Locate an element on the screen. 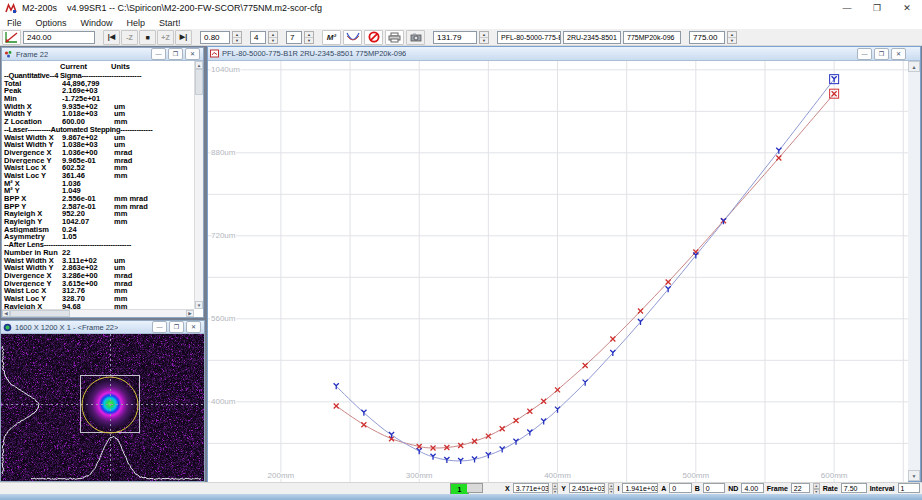  row-value: 600.00 is located at coordinates (88, 122).